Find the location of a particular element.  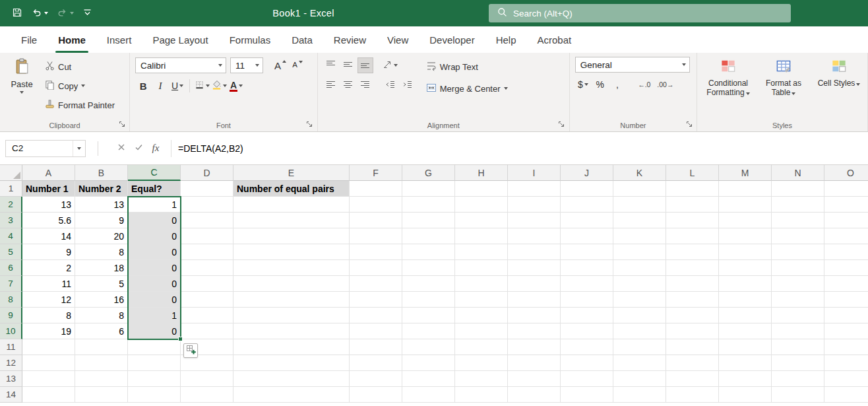

cell-M6 is located at coordinates (745, 268).